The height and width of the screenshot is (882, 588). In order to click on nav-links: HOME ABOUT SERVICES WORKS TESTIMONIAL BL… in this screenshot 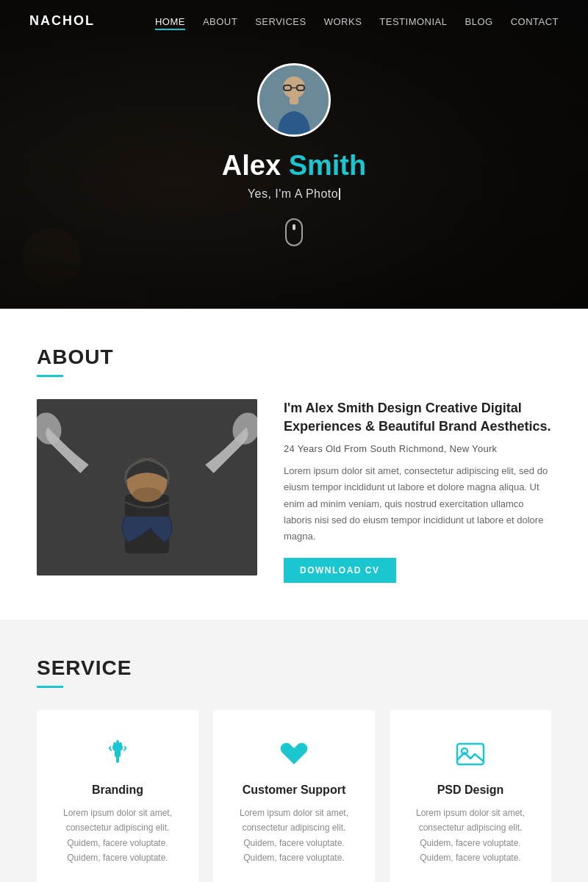, I will do `click(357, 21)`.